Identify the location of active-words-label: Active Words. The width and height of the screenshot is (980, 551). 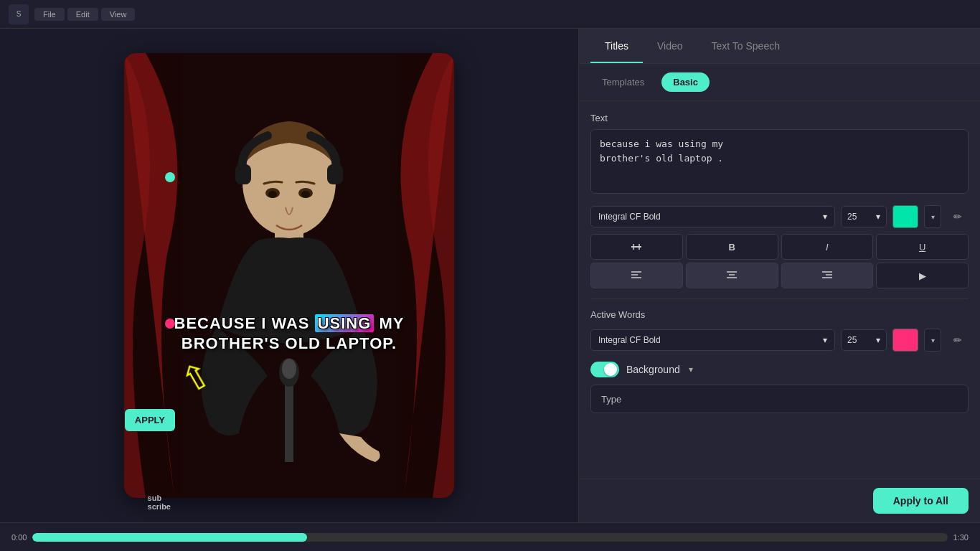
(779, 314).